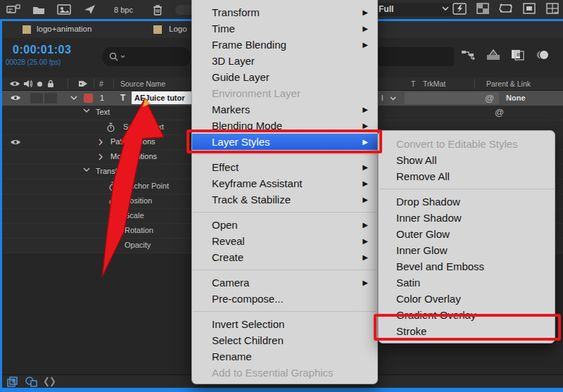 This screenshot has width=563, height=392. I want to click on menu-item-create: Create, so click(284, 258).